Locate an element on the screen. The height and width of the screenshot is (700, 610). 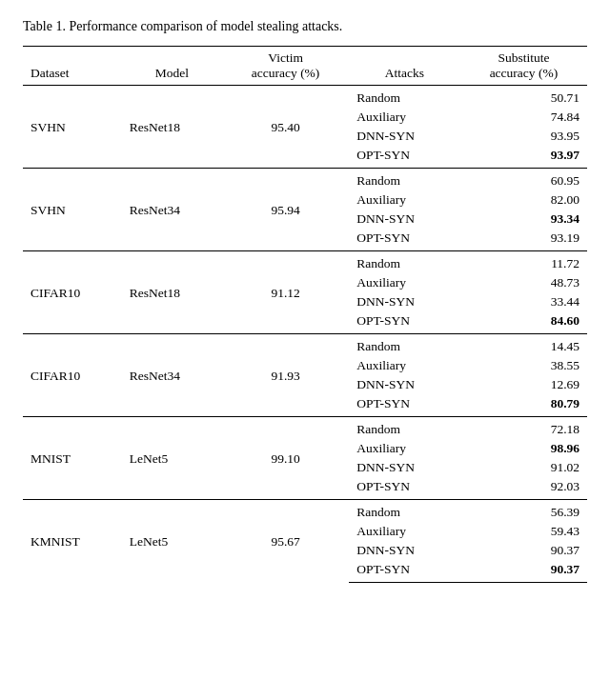
cell-sub-accuracy: 93.19 is located at coordinates (524, 240).